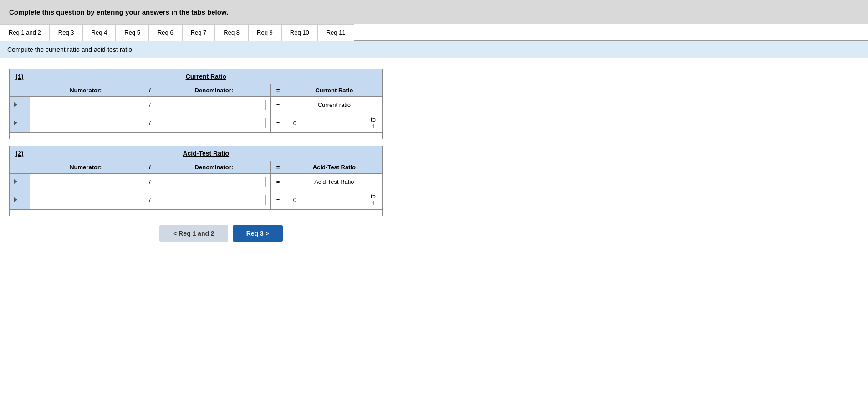 This screenshot has width=868, height=405. I want to click on section2-title: Acid-Test Ratio, so click(206, 154).